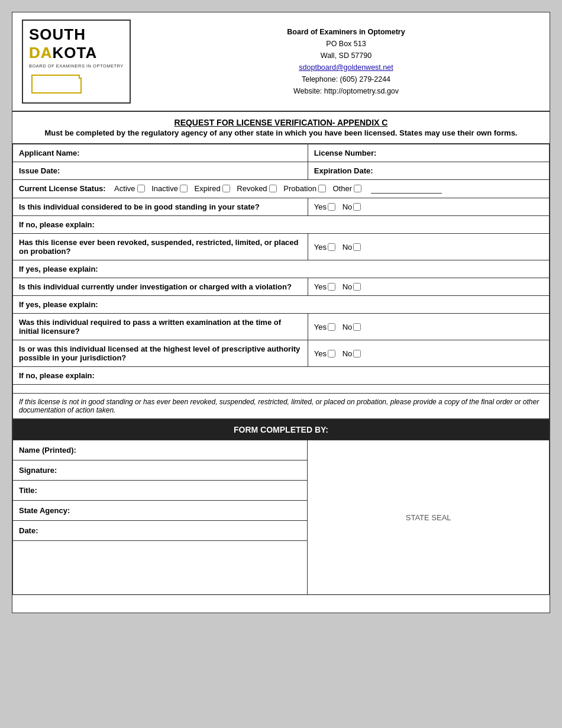 The height and width of the screenshot is (728, 562). Describe the element at coordinates (352, 207) in the screenshot. I see `q1-no-label: No` at that location.